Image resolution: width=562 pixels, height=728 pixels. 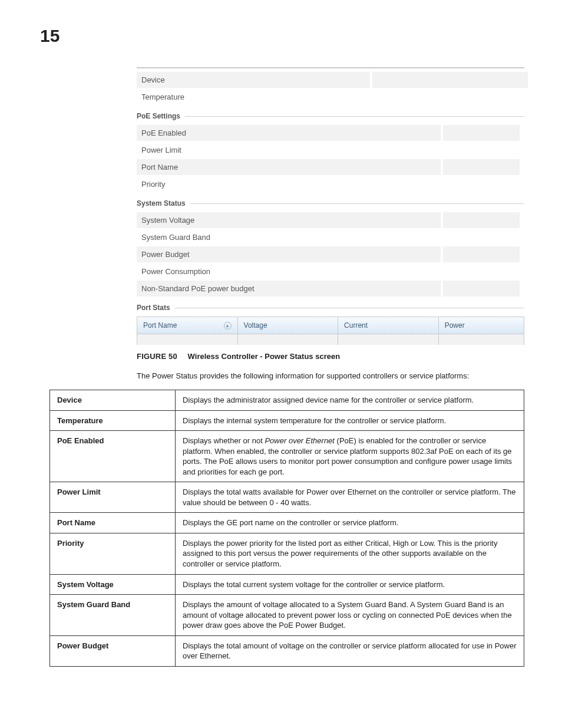 What do you see at coordinates (153, 308) in the screenshot?
I see `port-stats-title: Port Stats` at bounding box center [153, 308].